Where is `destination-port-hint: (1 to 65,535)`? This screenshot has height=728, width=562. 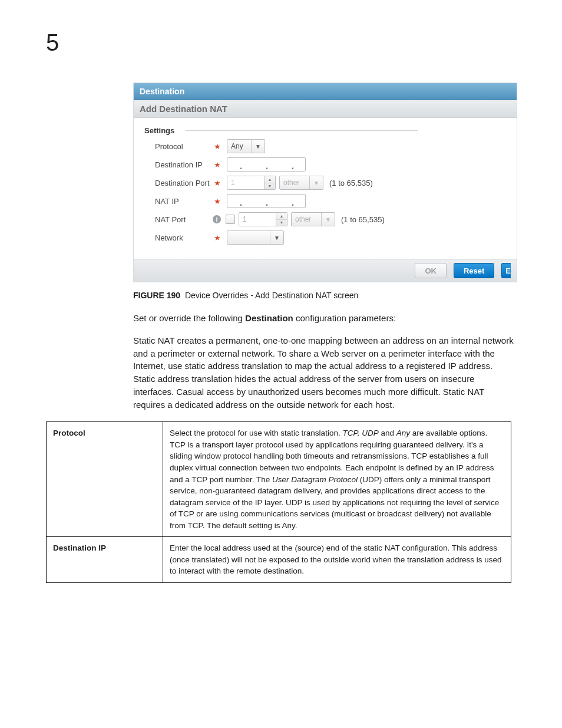
destination-port-hint: (1 to 65,535) is located at coordinates (351, 183).